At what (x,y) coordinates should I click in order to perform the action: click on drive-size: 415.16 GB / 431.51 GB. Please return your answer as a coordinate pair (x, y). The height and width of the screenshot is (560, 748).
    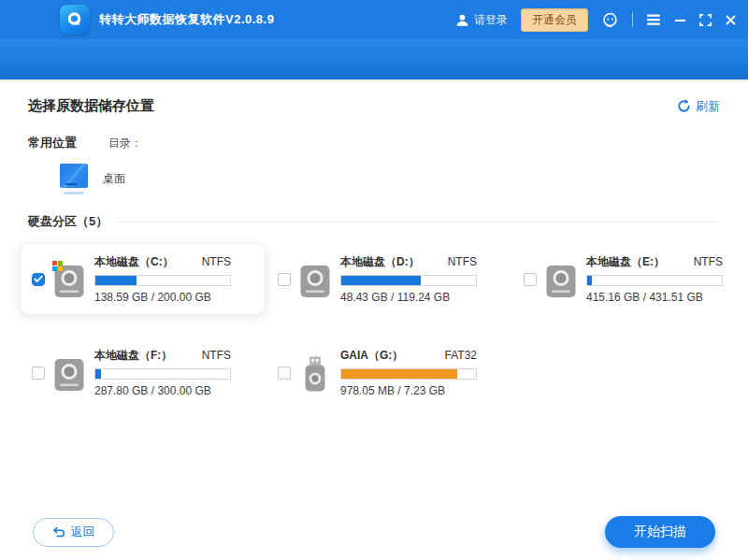
    Looking at the image, I should click on (654, 297).